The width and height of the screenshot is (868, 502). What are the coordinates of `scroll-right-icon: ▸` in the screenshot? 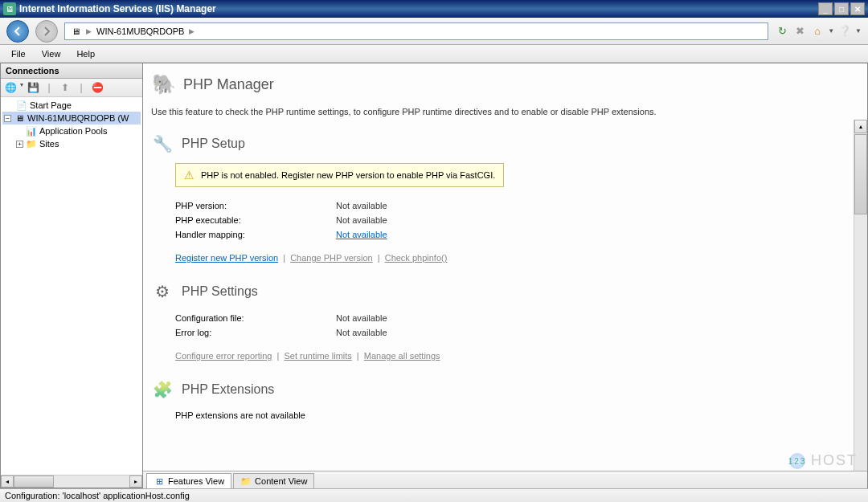 It's located at (136, 482).